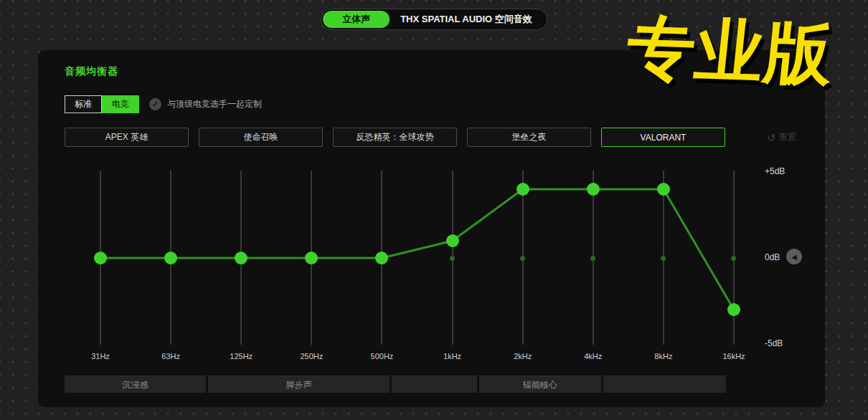 The image size is (868, 420). Describe the element at coordinates (540, 384) in the screenshot. I see `band-group-label: 辐能核心` at that location.